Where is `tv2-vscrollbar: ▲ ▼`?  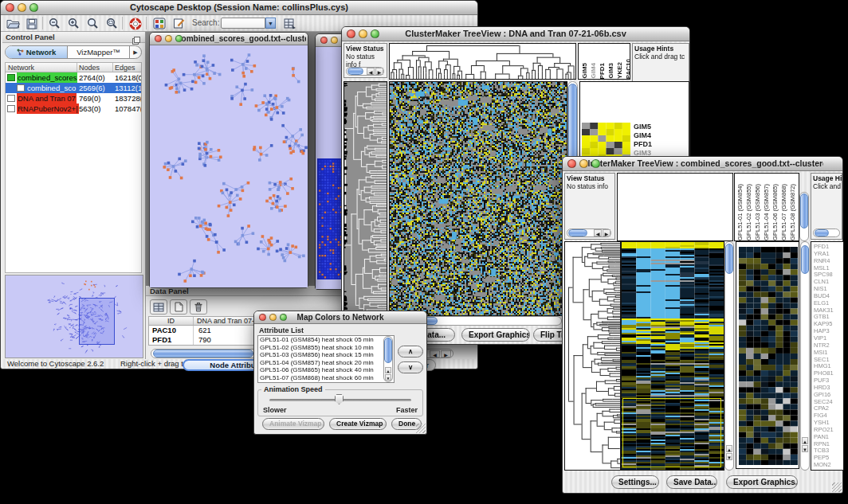
tv2-vscrollbar: ▲ ▼ is located at coordinates (729, 356).